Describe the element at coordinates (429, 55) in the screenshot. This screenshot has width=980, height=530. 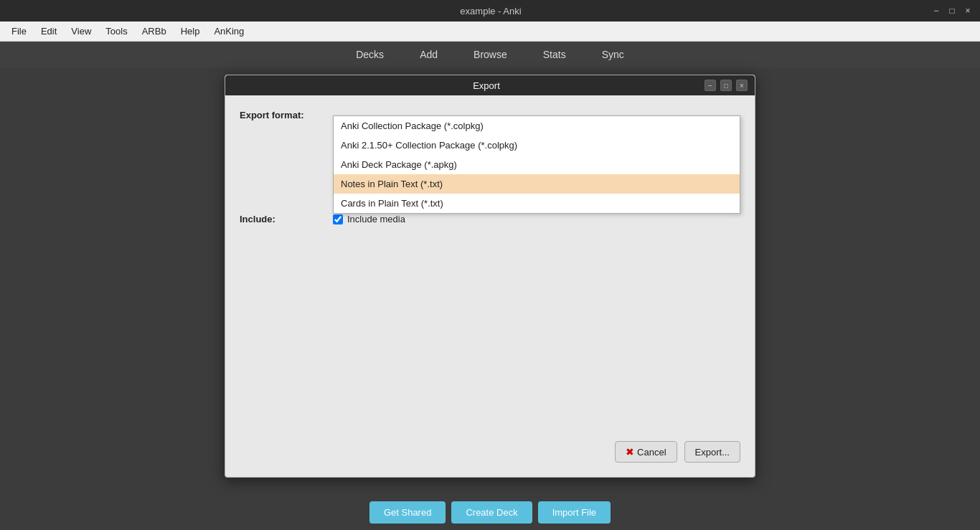
I see `nav-add: Add` at that location.